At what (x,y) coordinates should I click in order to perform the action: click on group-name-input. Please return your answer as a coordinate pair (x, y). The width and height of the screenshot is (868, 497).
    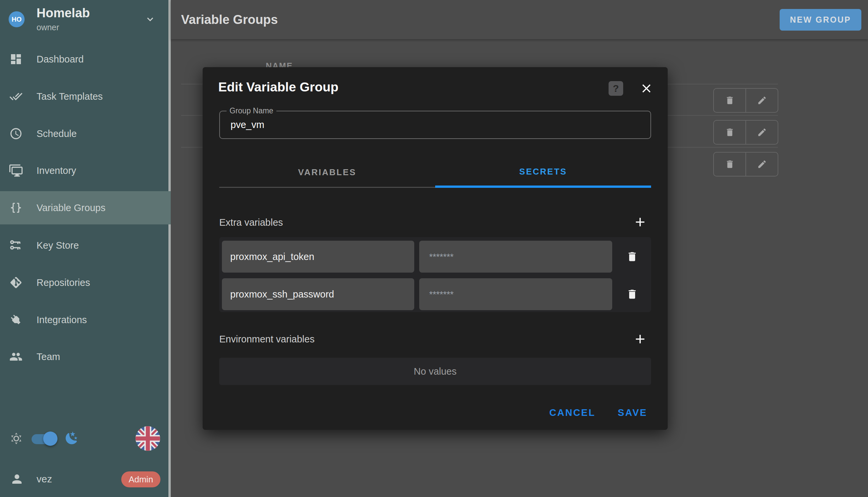
    Looking at the image, I should click on (435, 125).